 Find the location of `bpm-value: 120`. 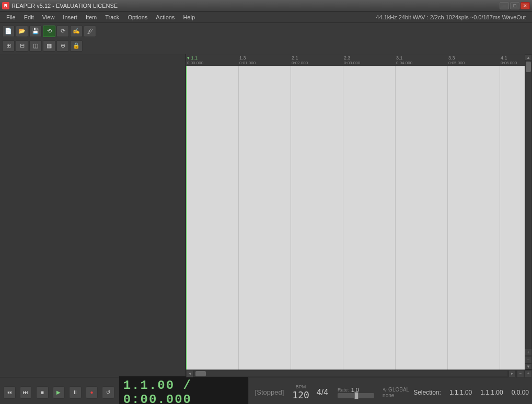

bpm-value: 120 is located at coordinates (301, 395).